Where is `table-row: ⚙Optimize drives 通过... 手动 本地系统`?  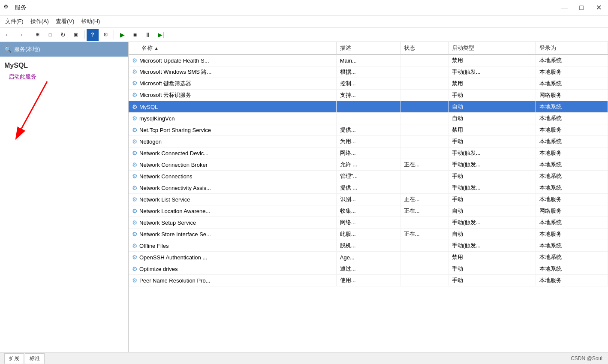 table-row: ⚙Optimize drives 通过... 手动 本地系统 is located at coordinates (368, 269).